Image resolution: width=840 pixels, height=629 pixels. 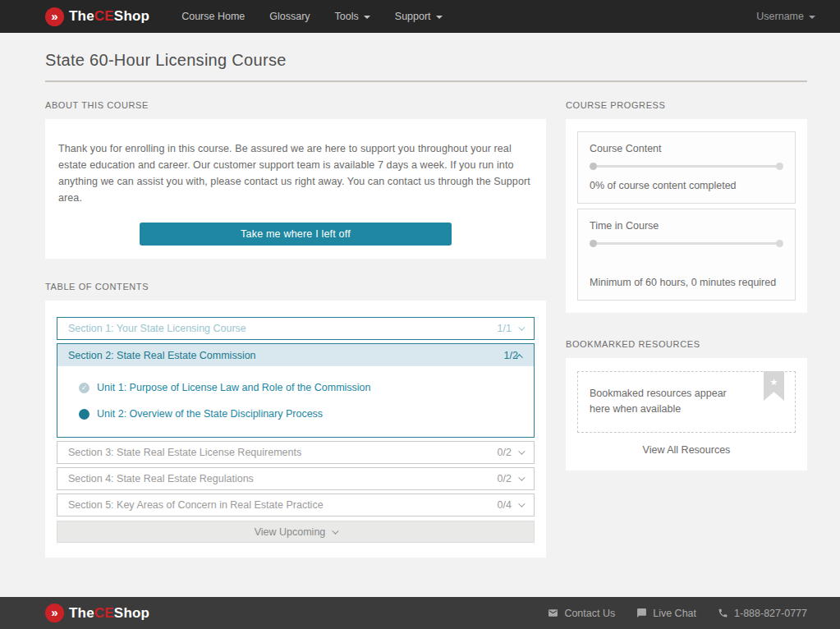 What do you see at coordinates (296, 173) in the screenshot?
I see `about-paragraph: Thank you for enrolling in this course. …` at bounding box center [296, 173].